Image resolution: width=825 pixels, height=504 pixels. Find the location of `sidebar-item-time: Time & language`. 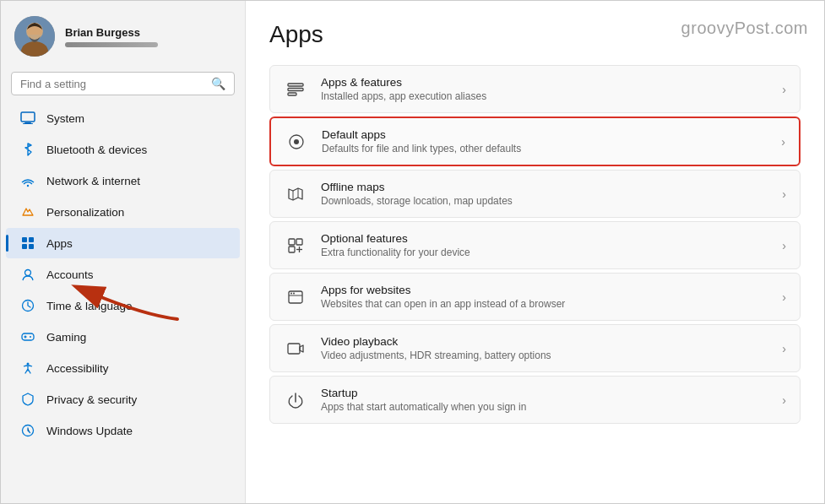

sidebar-item-time: Time & language is located at coordinates (123, 306).